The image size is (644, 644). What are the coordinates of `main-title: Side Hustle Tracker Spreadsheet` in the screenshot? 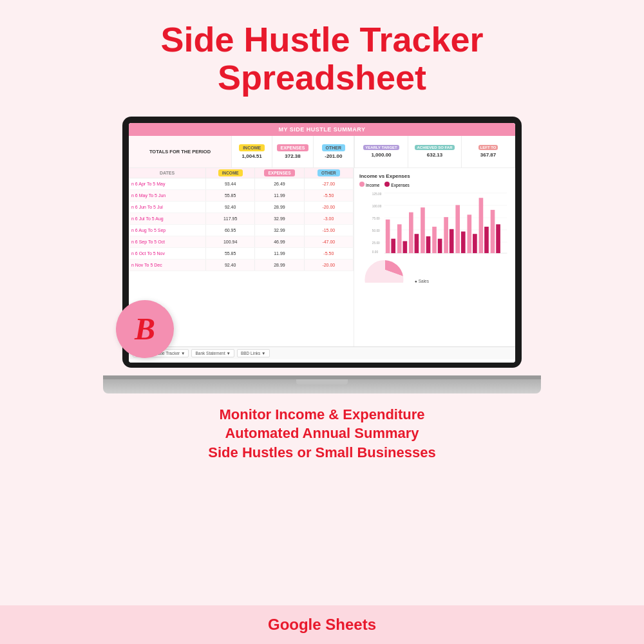 It's located at (322, 59).